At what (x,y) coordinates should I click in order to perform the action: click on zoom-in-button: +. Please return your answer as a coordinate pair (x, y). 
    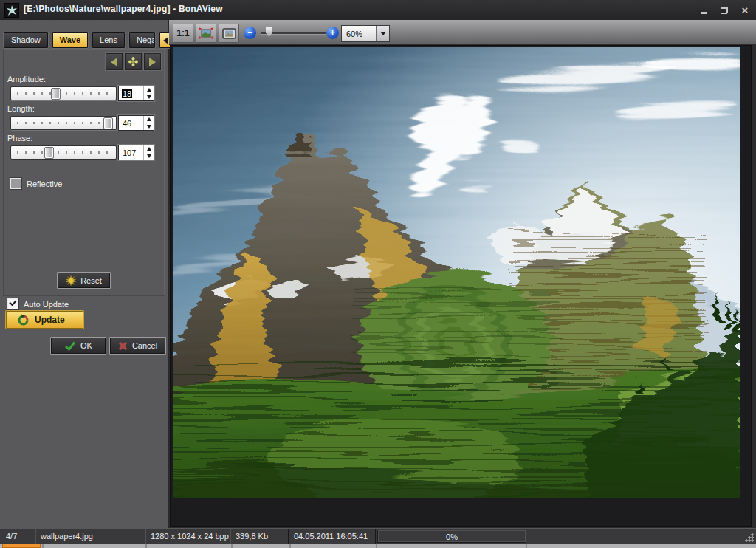
    Looking at the image, I should click on (332, 32).